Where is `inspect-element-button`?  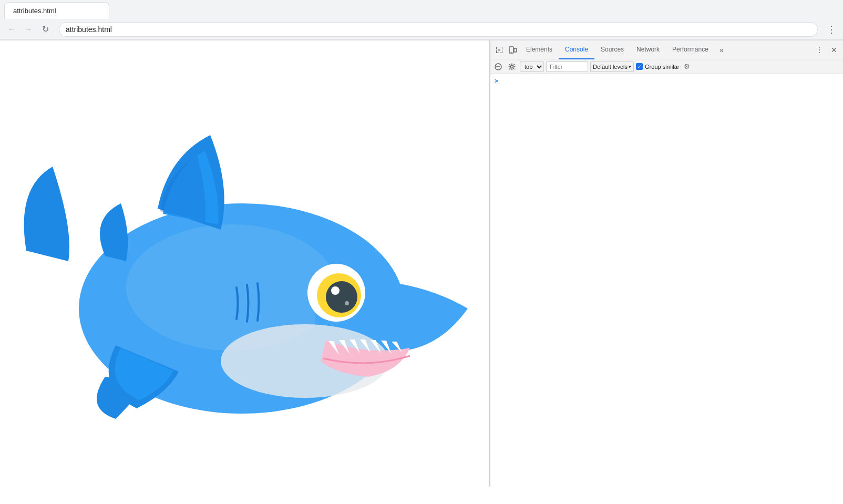 inspect-element-button is located at coordinates (499, 50).